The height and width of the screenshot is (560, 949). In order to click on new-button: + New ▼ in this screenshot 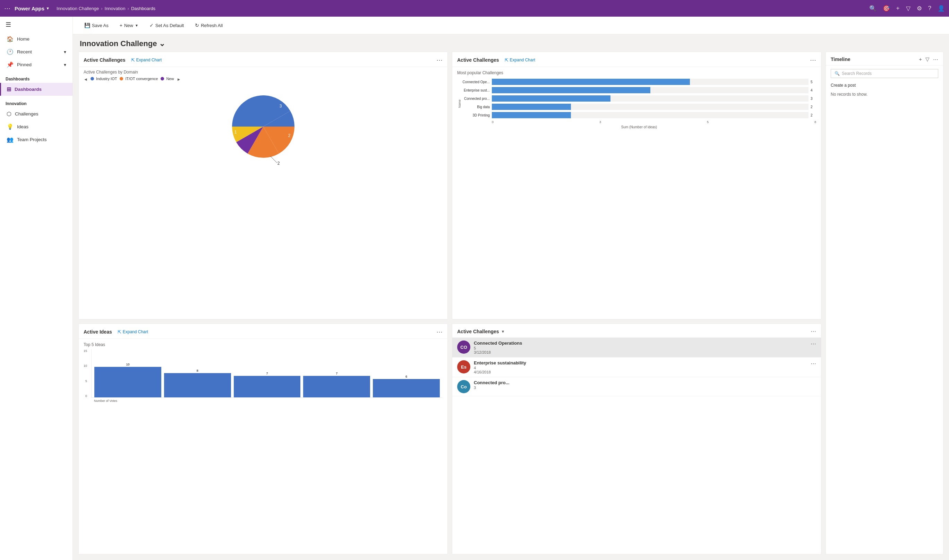, I will do `click(129, 25)`.